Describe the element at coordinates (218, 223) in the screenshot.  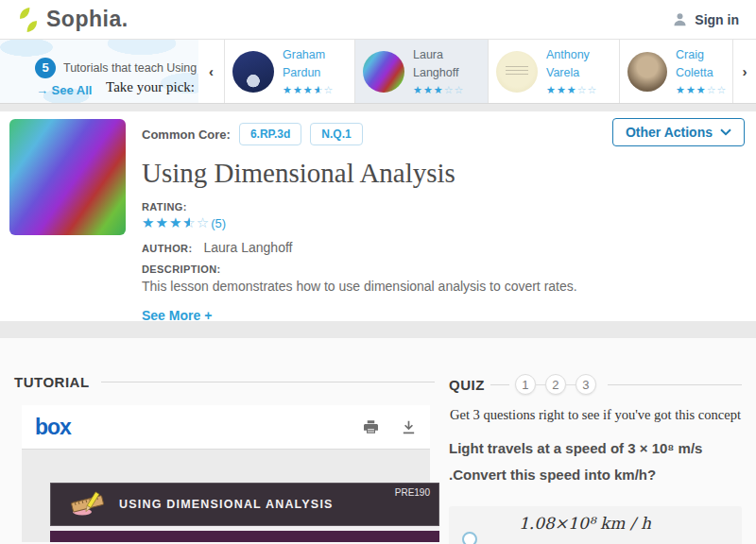
I see `rating-count: (5)` at that location.